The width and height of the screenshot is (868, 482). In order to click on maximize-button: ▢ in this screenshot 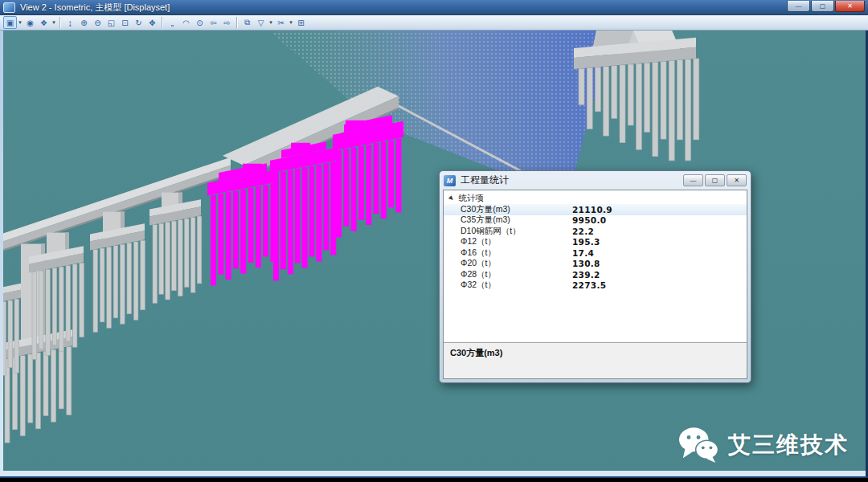, I will do `click(823, 6)`.